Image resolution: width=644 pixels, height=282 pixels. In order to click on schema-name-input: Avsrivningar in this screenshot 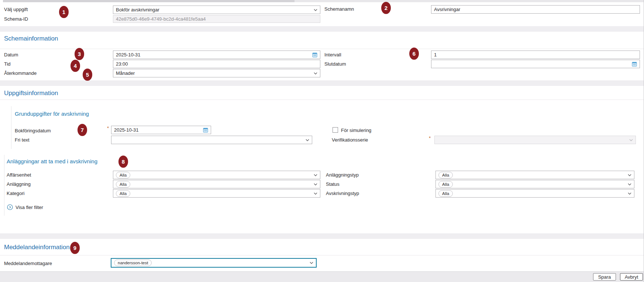, I will do `click(535, 10)`.